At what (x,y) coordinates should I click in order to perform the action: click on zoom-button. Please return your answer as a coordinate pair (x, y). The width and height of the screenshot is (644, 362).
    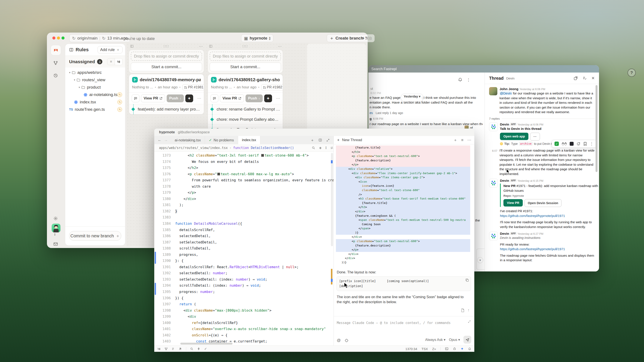
    Looking at the image, I should click on (63, 38).